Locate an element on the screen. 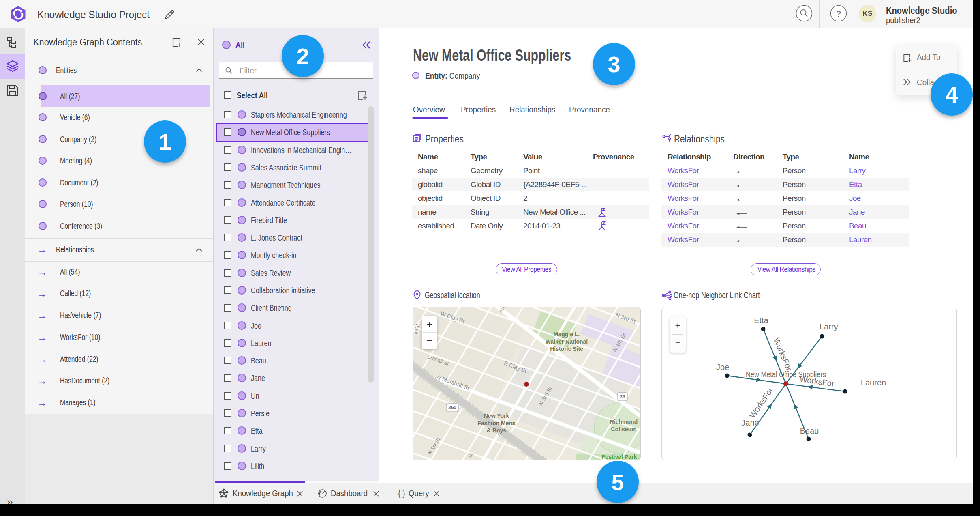  svg-text: Richmond is located at coordinates (624, 422).